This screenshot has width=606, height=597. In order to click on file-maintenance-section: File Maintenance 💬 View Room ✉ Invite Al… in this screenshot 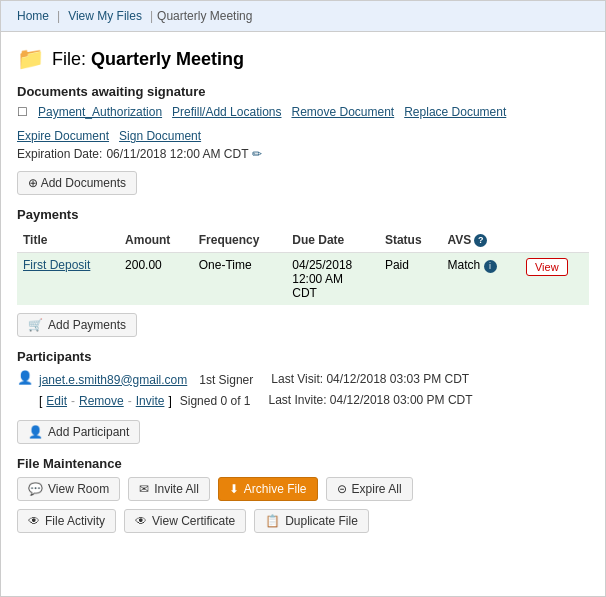, I will do `click(303, 494)`.